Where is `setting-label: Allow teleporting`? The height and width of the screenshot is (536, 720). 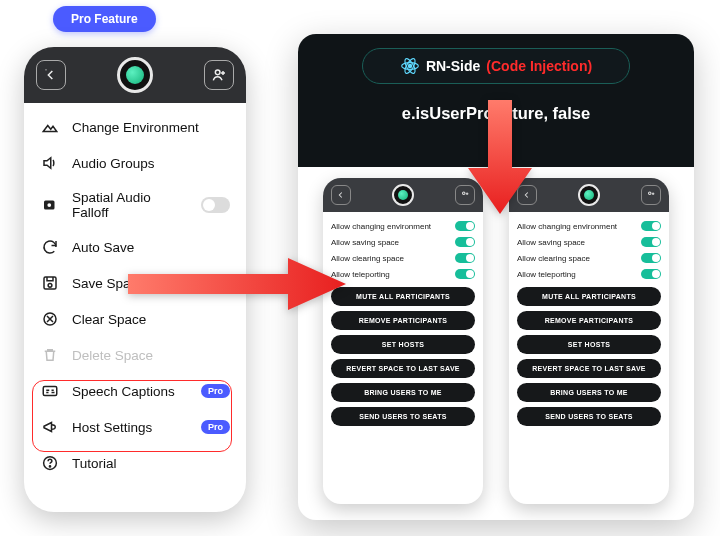
setting-label: Allow teleporting is located at coordinates (546, 274).